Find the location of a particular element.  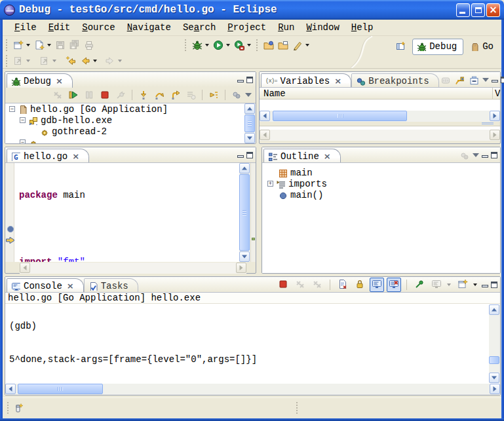

minimize-button is located at coordinates (463, 10).